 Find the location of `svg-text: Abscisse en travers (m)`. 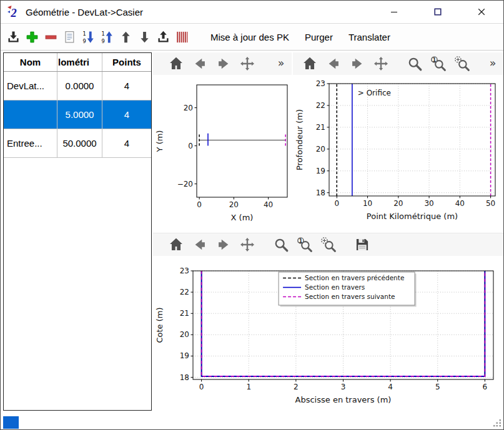

svg-text: Abscisse en travers (m) is located at coordinates (343, 399).